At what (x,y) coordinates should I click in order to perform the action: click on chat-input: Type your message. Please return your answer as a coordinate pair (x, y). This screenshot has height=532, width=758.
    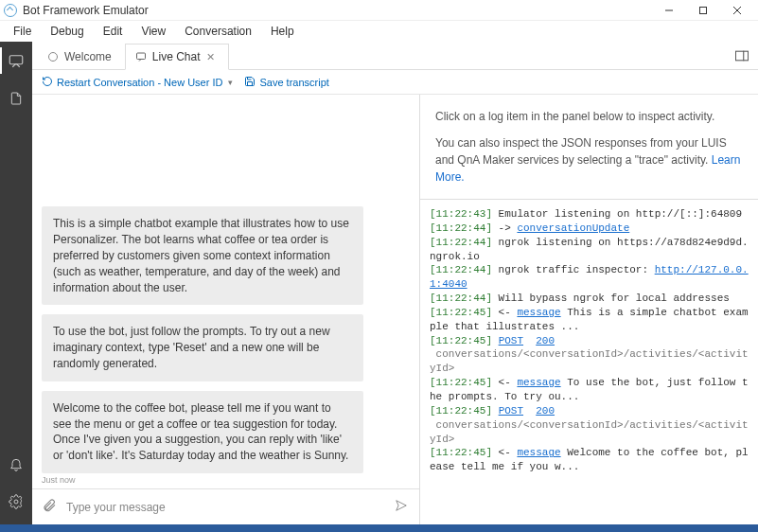
    Looking at the image, I should click on (225, 507).